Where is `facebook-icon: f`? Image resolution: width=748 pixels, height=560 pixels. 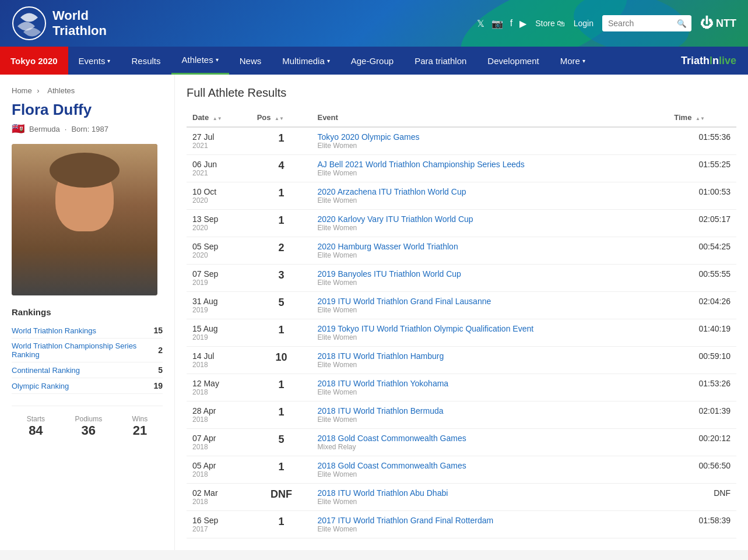
facebook-icon: f is located at coordinates (511, 23).